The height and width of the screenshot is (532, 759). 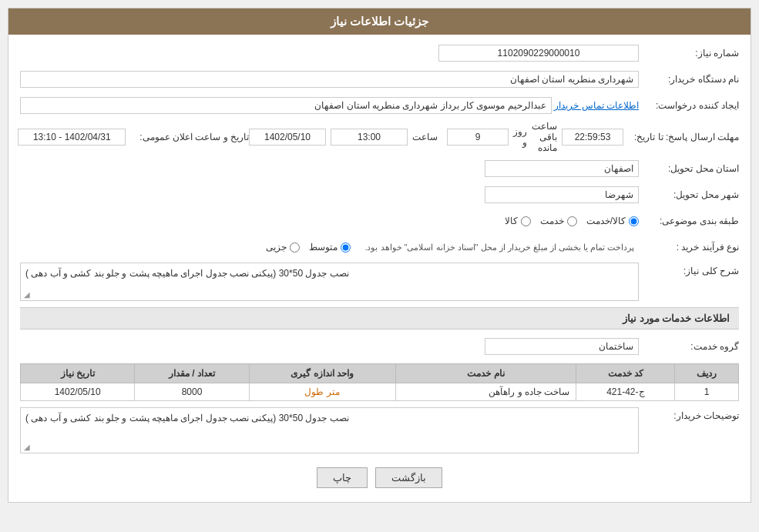 I want to click on radio-partial-input, so click(x=294, y=248).